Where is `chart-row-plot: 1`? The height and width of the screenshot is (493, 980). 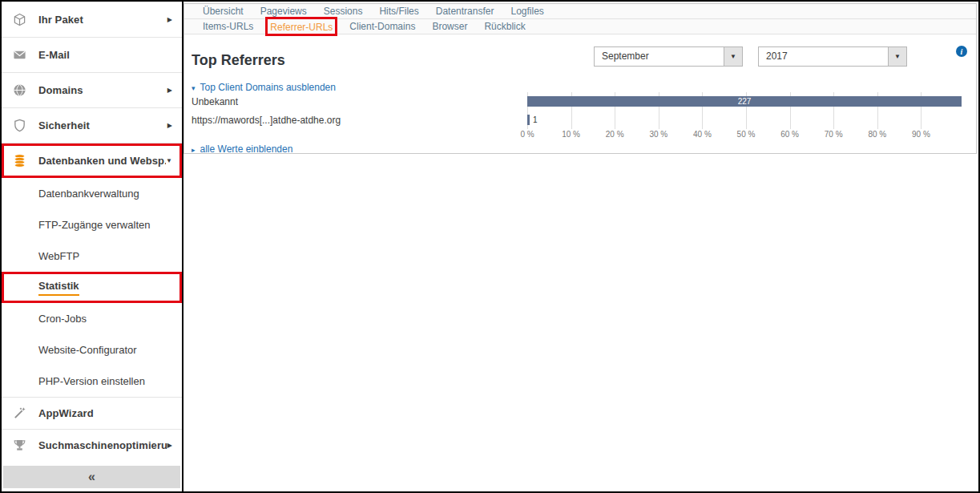
chart-row-plot: 1 is located at coordinates (746, 120).